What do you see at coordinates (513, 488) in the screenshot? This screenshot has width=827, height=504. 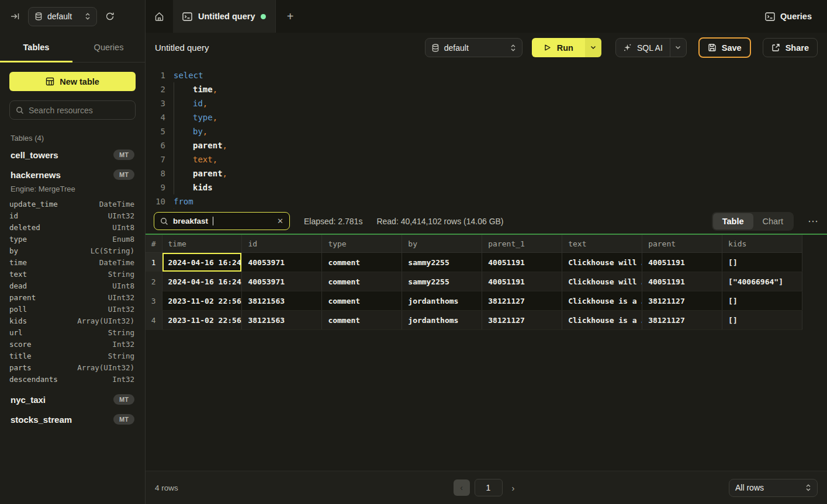 I see `chevron-right-icon: ›` at bounding box center [513, 488].